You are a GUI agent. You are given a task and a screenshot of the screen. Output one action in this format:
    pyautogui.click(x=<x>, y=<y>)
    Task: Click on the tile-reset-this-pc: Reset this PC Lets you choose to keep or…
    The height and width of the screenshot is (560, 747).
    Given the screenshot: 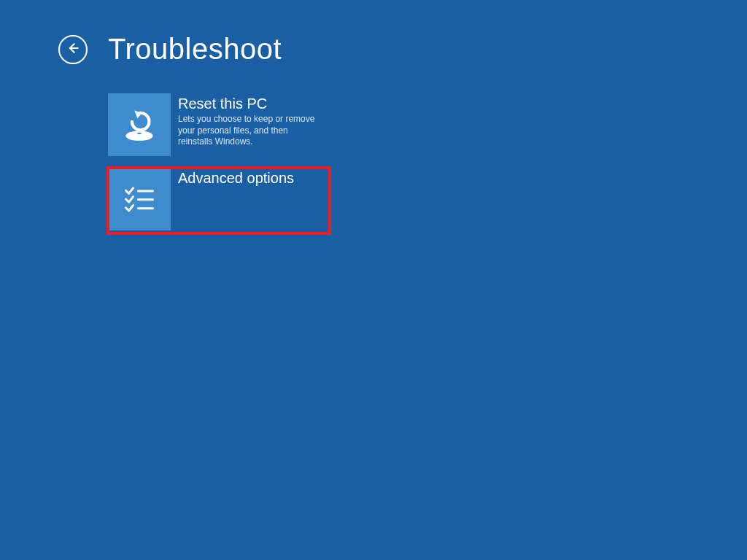 What is the action you would take?
    pyautogui.click(x=219, y=126)
    